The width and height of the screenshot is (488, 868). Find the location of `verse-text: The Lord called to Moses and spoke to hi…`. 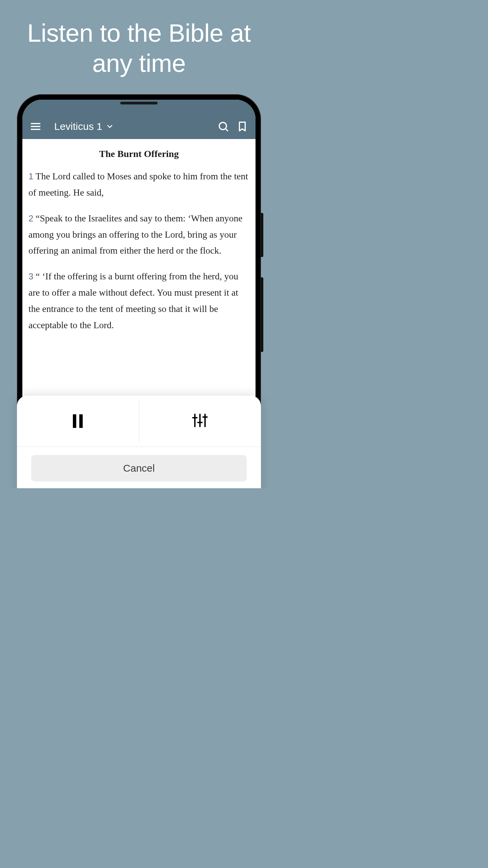

verse-text: The Lord called to Moses and spoke to hi… is located at coordinates (138, 184).